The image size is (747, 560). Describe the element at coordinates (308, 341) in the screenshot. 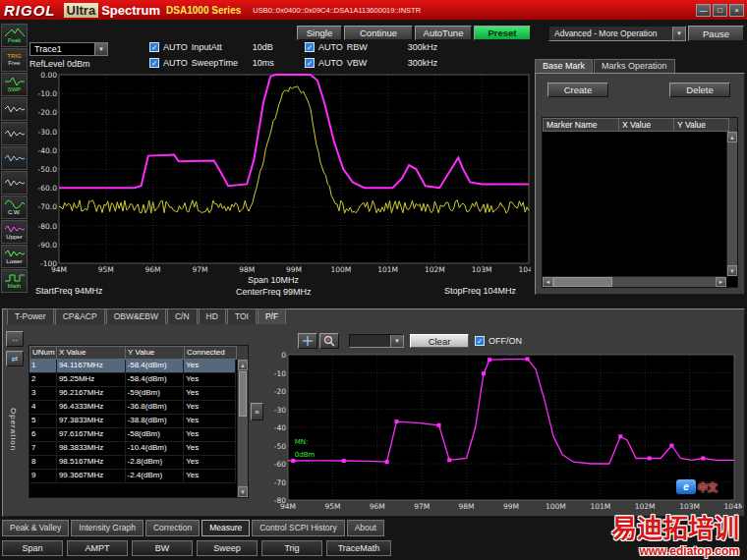

I see `pan-crosshair-icon` at that location.